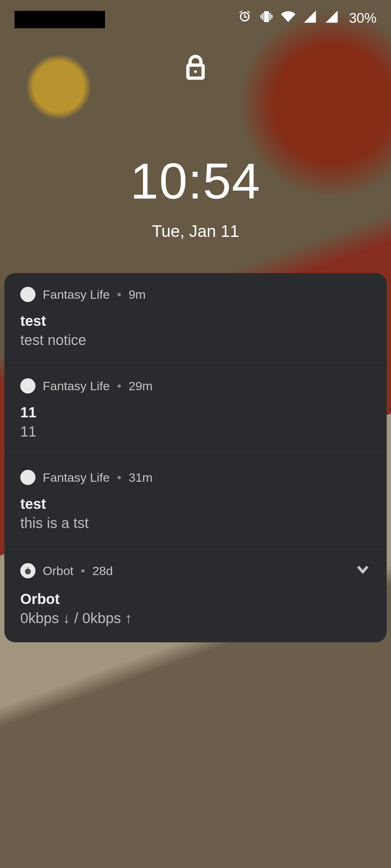  Describe the element at coordinates (103, 571) in the screenshot. I see `notification-age: 28d` at that location.